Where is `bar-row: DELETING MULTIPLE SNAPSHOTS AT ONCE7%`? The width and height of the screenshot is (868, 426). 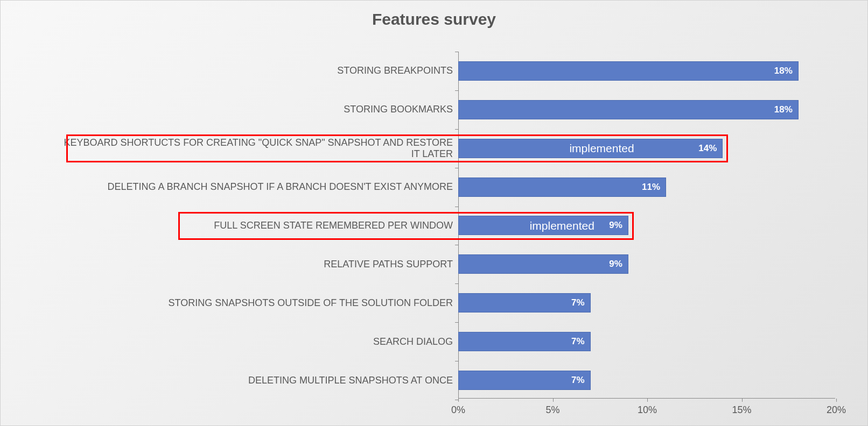 bar-row: DELETING MULTIPLE SNAPSHOTS AT ONCE7% is located at coordinates (434, 380).